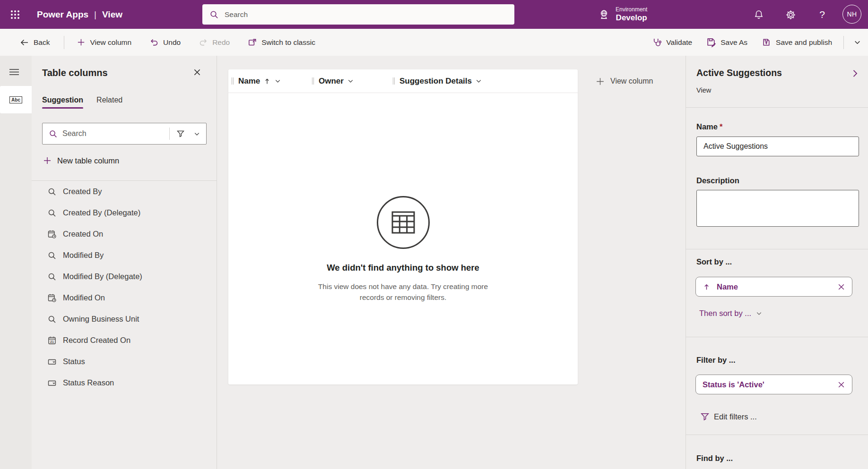  I want to click on tab-suggestion: Suggestion, so click(62, 102).